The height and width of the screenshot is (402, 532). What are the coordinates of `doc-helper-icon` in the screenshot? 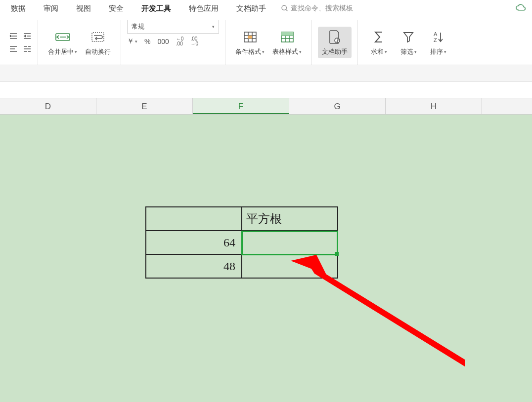 It's located at (335, 37).